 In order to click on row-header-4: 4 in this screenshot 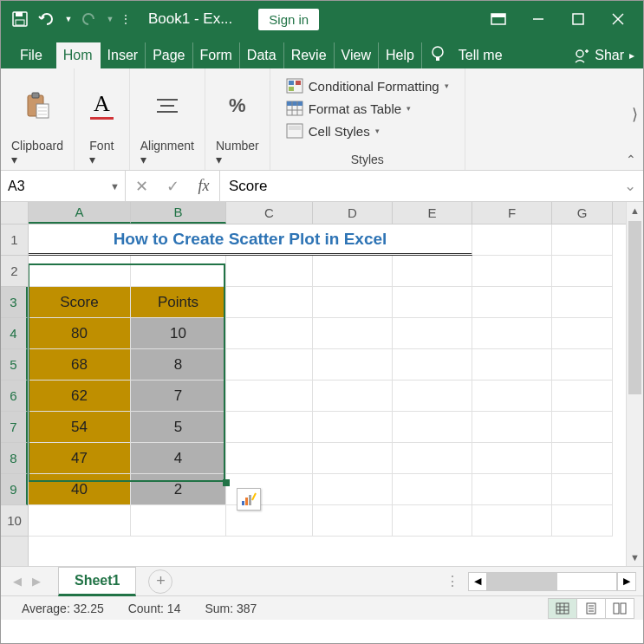, I will do `click(14, 334)`.